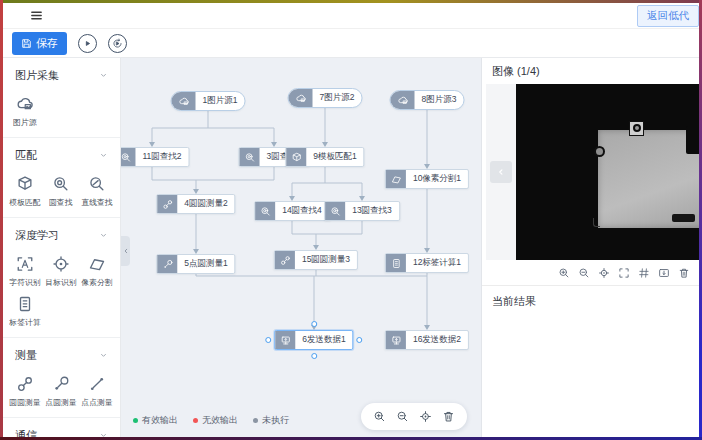  What do you see at coordinates (644, 273) in the screenshot?
I see `grid-icon` at bounding box center [644, 273].